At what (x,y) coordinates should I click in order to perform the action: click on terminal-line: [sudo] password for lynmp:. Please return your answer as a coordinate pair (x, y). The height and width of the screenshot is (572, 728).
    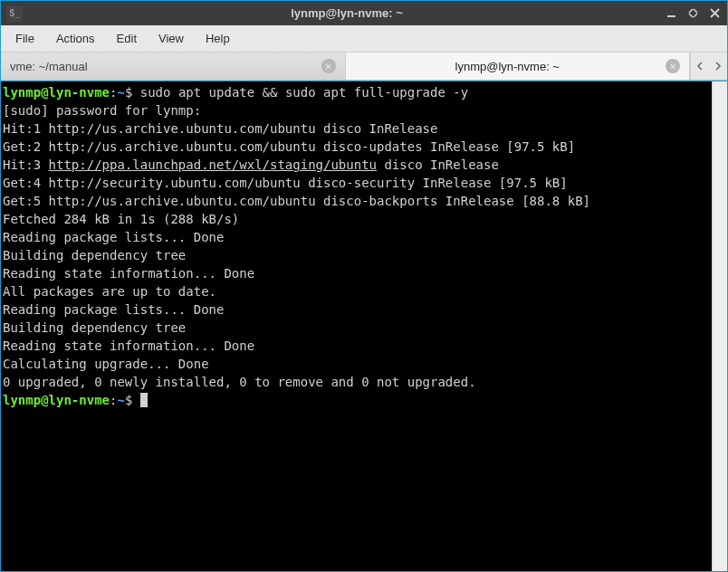
    Looking at the image, I should click on (357, 110).